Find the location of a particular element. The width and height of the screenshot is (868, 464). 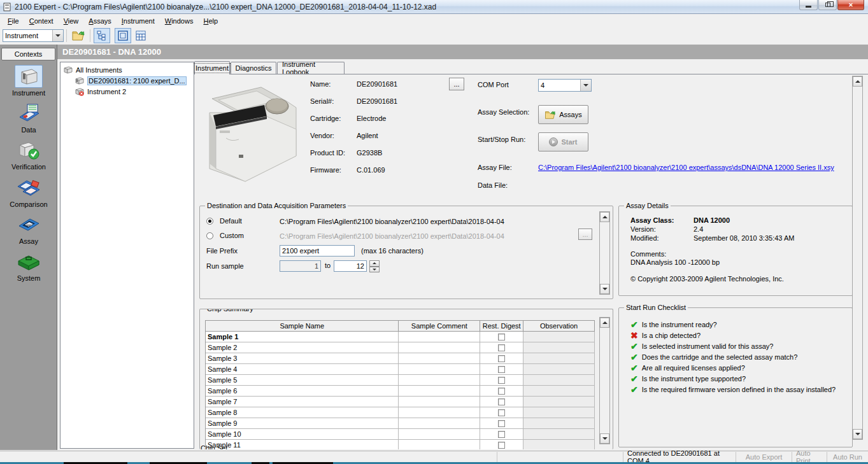

sample-name-cell: Sample 2 is located at coordinates (302, 348).